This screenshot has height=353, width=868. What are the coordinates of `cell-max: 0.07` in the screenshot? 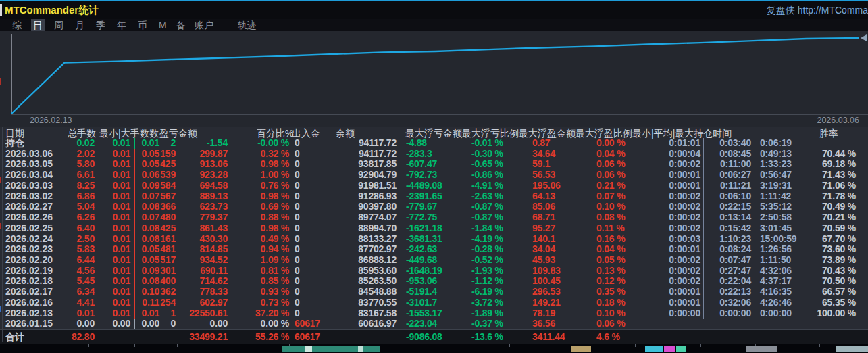 It's located at (148, 218).